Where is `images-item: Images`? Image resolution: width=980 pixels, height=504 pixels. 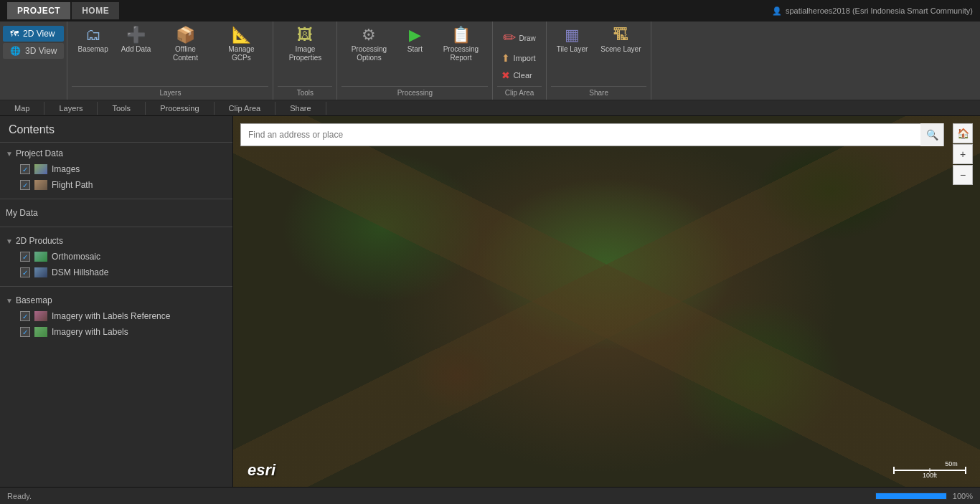
images-item: Images is located at coordinates (116, 169).